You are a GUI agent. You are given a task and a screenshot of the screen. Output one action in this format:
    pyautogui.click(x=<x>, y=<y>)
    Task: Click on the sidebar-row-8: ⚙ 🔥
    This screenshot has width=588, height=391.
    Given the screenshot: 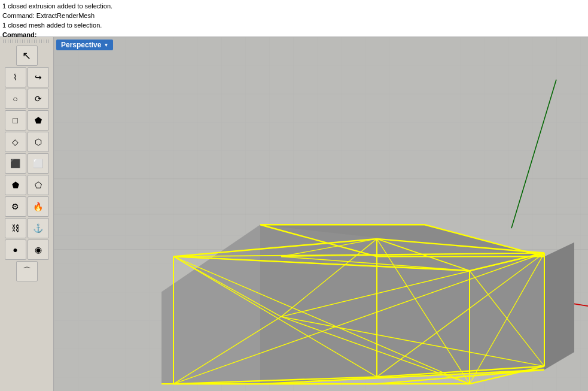 What is the action you would take?
    pyautogui.click(x=27, y=207)
    